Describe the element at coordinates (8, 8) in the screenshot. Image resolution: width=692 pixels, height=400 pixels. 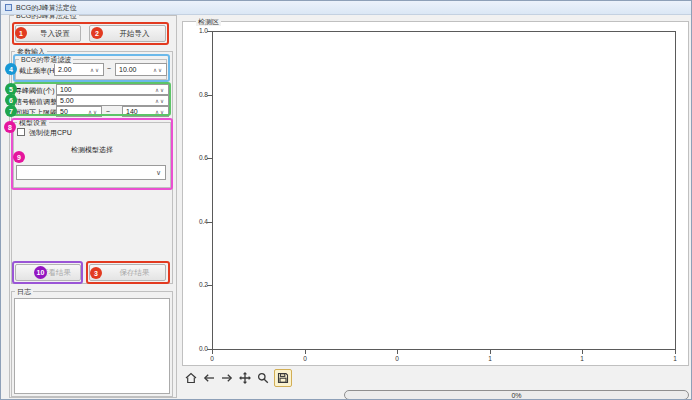
I see `app-icon` at that location.